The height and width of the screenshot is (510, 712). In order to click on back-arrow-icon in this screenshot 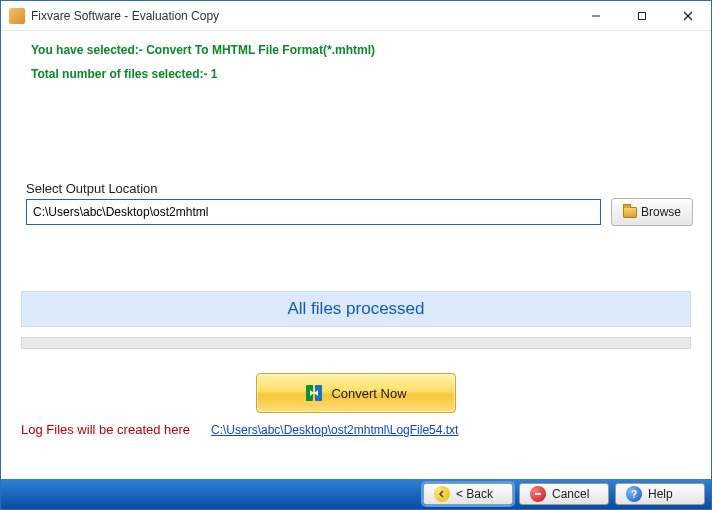, I will do `click(442, 494)`.